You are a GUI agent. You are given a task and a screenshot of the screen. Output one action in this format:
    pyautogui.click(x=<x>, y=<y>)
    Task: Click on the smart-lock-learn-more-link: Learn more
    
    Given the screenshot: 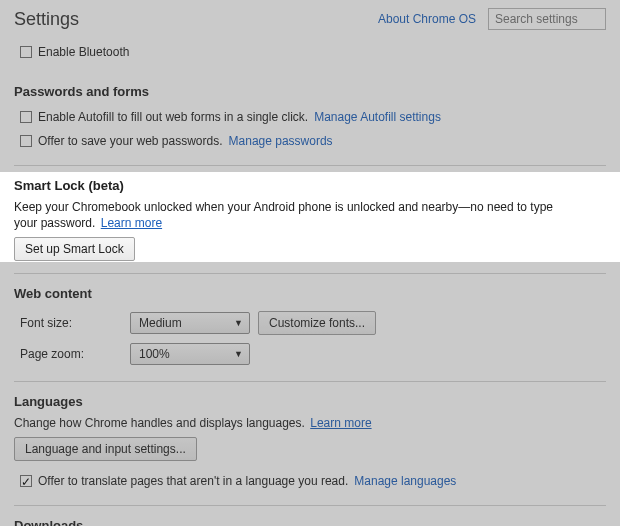 What is the action you would take?
    pyautogui.click(x=132, y=223)
    